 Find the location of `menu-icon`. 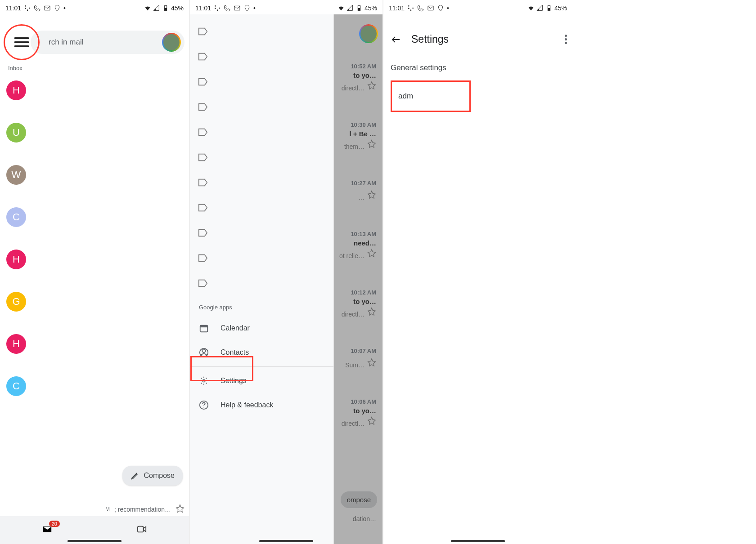

menu-icon is located at coordinates (22, 42).